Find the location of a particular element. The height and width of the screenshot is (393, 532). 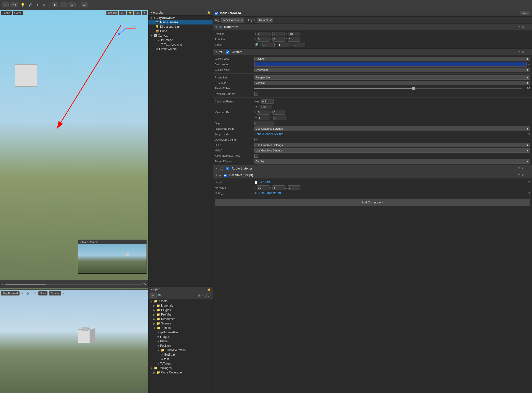

audio-listener-checkbox is located at coordinates (228, 169).